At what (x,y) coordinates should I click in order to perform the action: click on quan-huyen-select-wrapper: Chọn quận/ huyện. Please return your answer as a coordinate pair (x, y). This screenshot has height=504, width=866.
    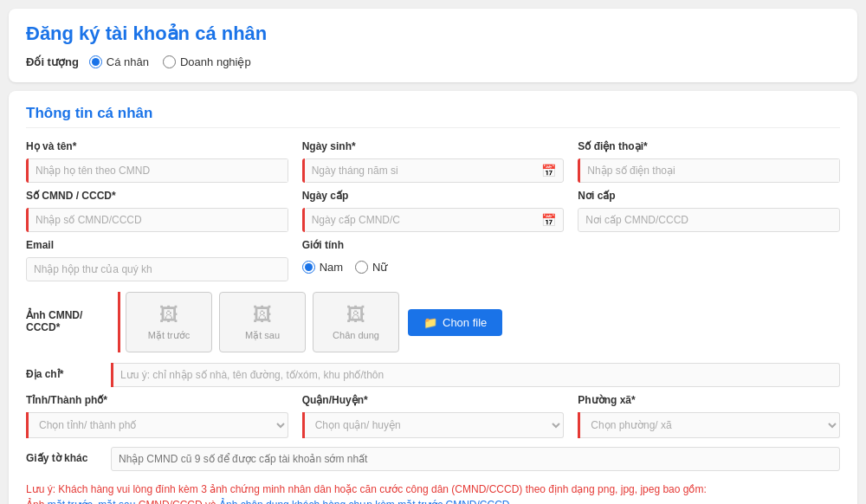
    Looking at the image, I should click on (433, 425).